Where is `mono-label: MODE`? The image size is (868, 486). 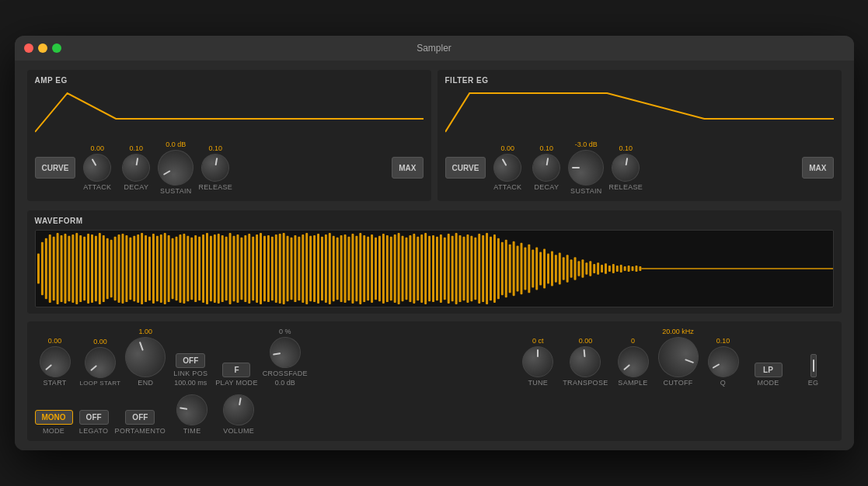
mono-label: MODE is located at coordinates (54, 431).